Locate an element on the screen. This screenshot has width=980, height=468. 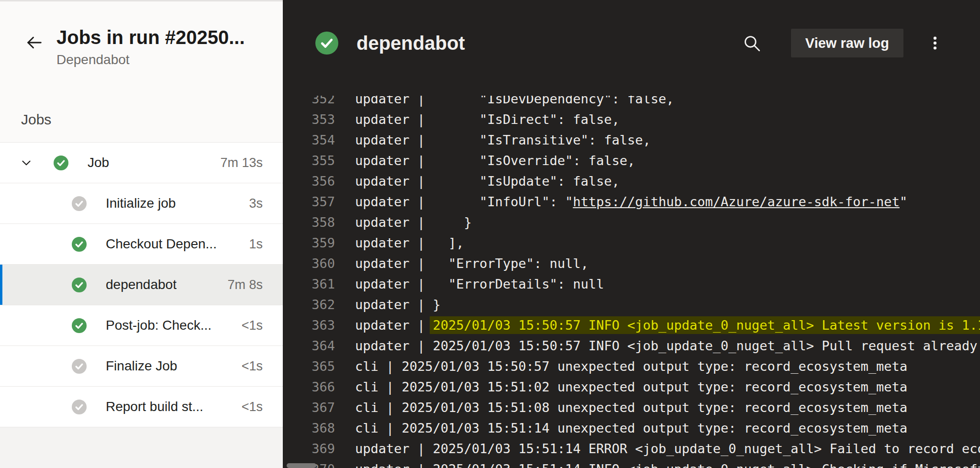
search-button is located at coordinates (752, 43).